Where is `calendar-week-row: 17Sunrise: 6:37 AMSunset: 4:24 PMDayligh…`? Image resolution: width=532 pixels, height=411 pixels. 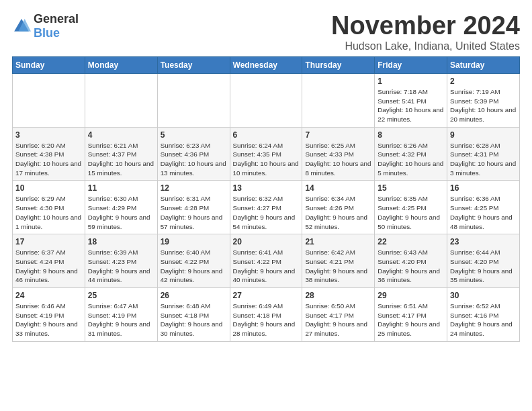
calendar-week-row: 17Sunrise: 6:37 AMSunset: 4:24 PMDayligh… is located at coordinates (266, 261).